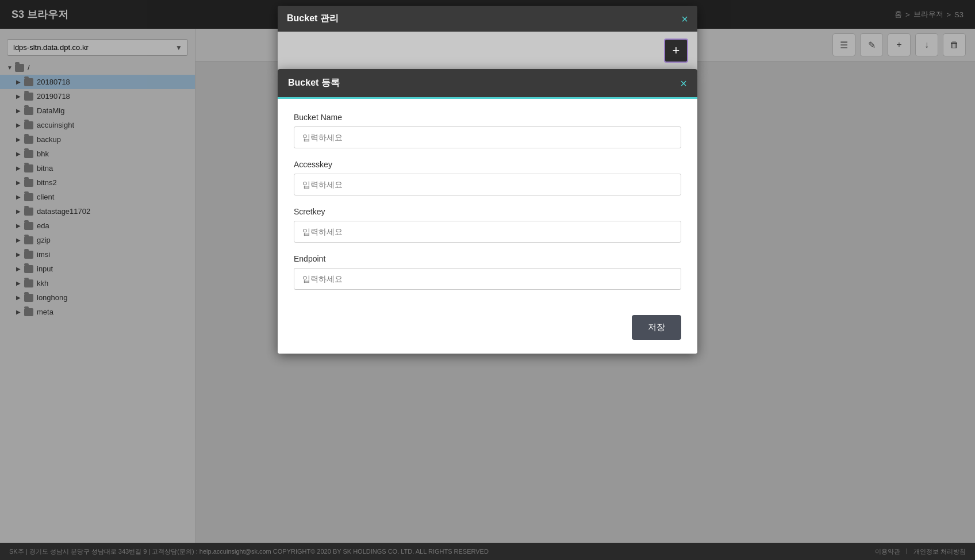 The image size is (975, 560). I want to click on accesskey-group: Accesskey, so click(488, 178).